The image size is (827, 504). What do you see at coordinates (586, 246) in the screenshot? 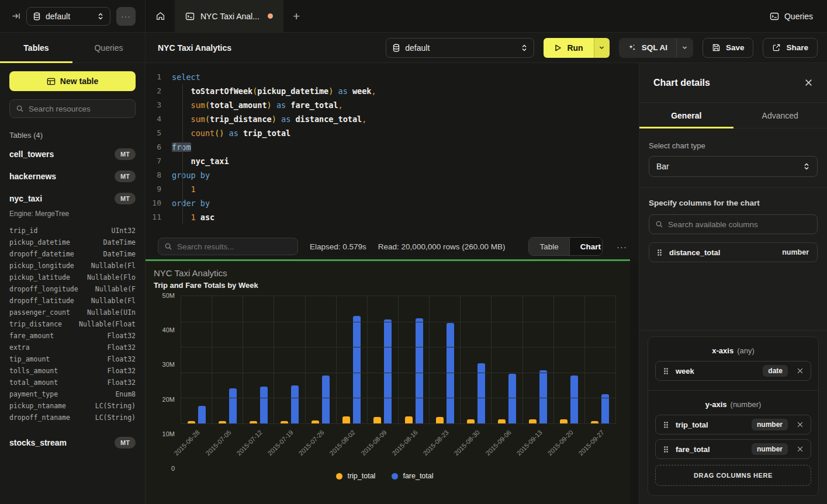
I see `chart-view-button: Chart` at bounding box center [586, 246].